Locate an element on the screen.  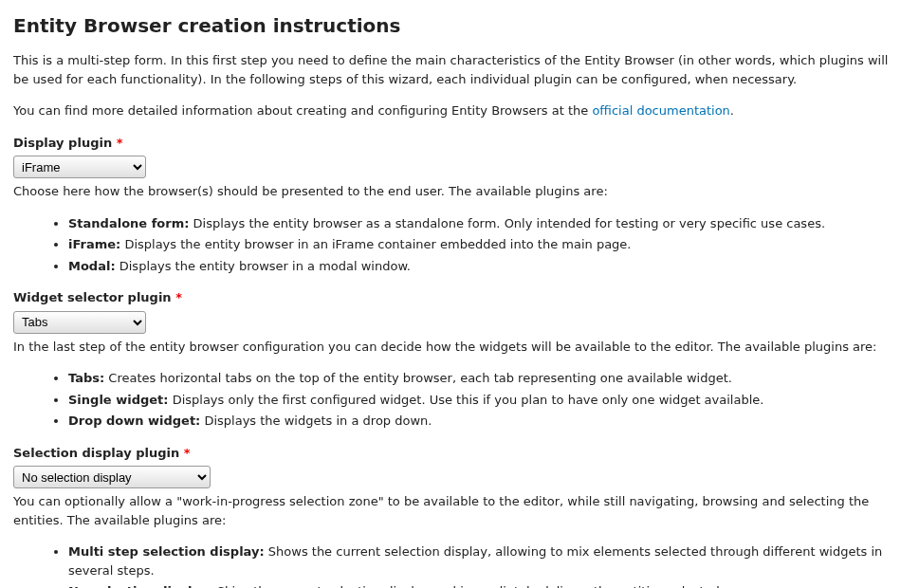
display-plugin-field: Display plugin * iFrame Choose here how … is located at coordinates (459, 167).